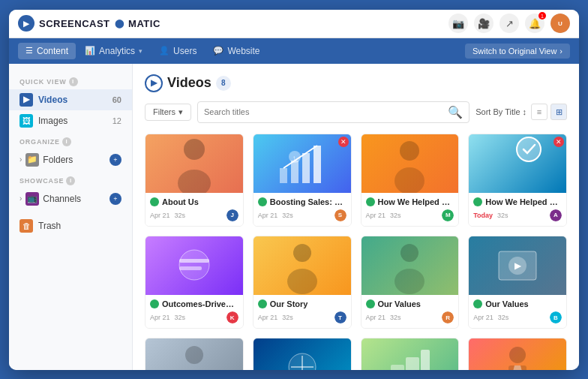  What do you see at coordinates (344, 142) in the screenshot?
I see `delete-btn-2: ✕` at bounding box center [344, 142].